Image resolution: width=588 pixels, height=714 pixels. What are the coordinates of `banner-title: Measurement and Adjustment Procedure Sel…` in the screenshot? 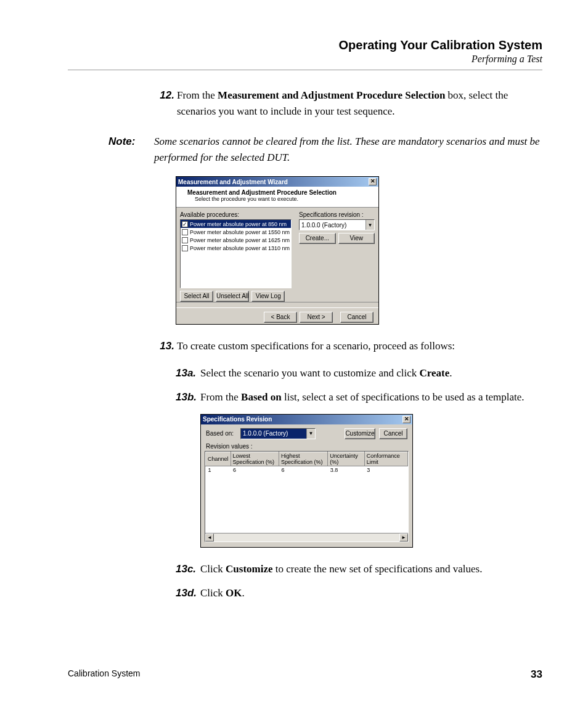 It's located at (277, 192).